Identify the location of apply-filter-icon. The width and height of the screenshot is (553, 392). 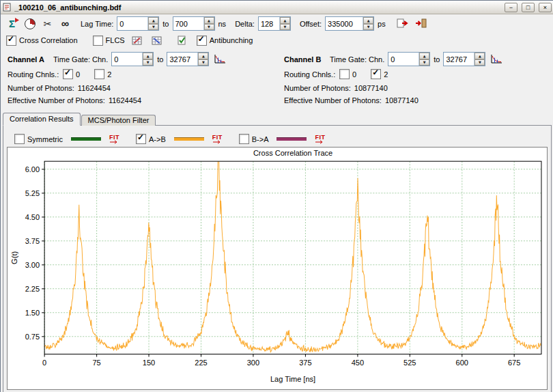
(183, 40).